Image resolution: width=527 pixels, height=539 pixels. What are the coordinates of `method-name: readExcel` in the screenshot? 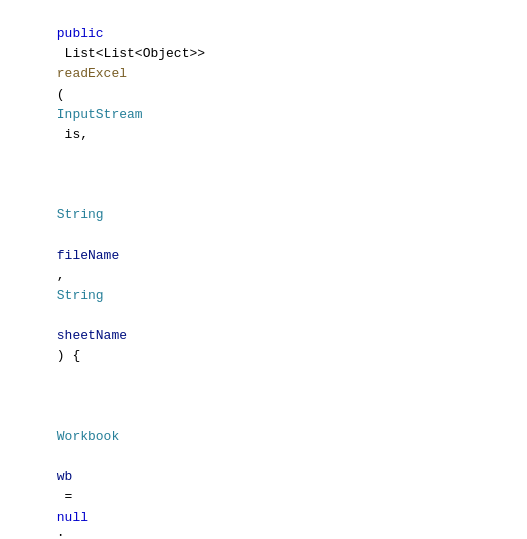 It's located at (92, 74).